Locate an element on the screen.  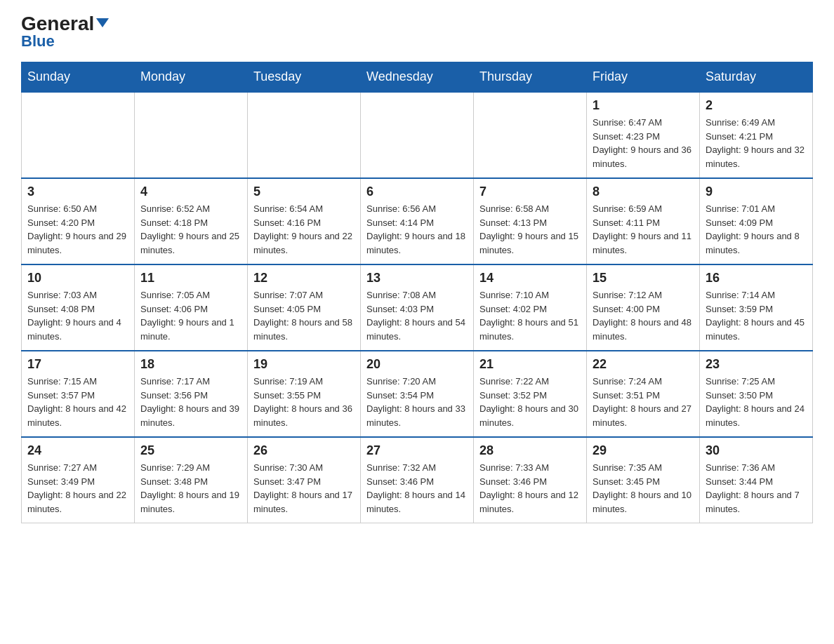
day-info: Sunrise: 7:30 AMSunset: 3:47 PMDaylight:… is located at coordinates (304, 488).